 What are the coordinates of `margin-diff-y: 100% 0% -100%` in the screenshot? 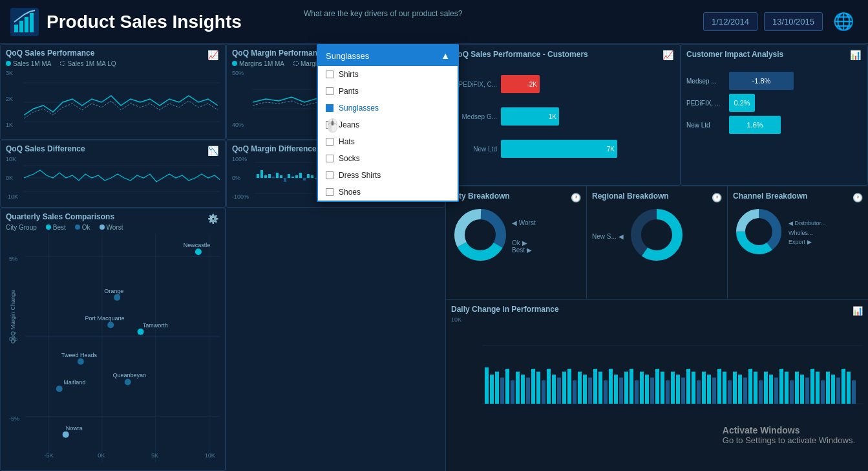 It's located at (241, 178).